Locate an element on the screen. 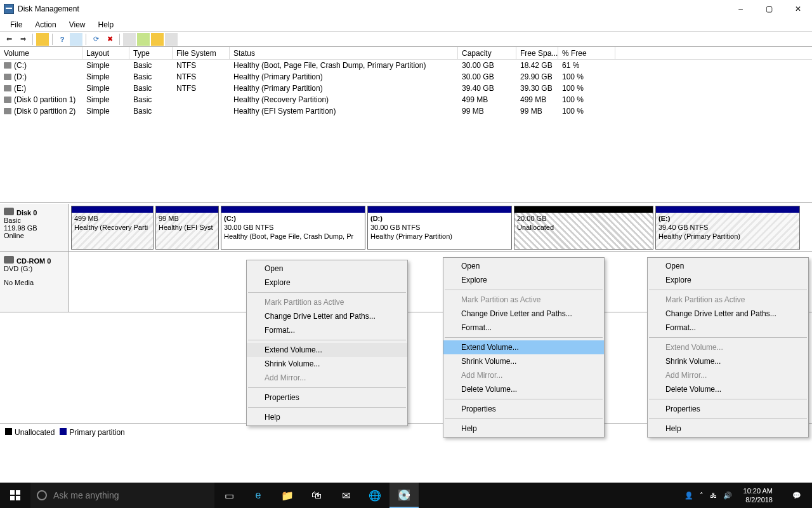 This screenshot has height=508, width=812. maximize-button: ▢ is located at coordinates (769, 9).